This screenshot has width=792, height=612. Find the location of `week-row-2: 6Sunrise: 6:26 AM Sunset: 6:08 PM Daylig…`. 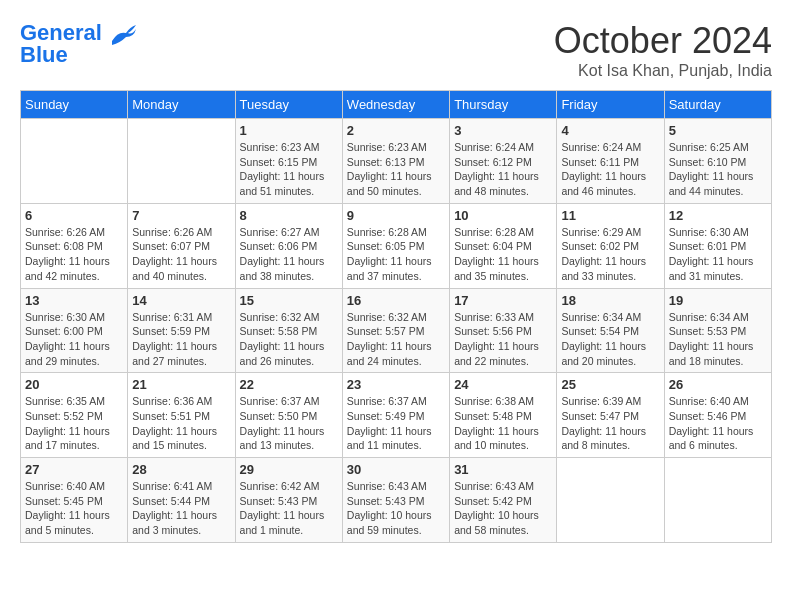

week-row-2: 6Sunrise: 6:26 AM Sunset: 6:08 PM Daylig… is located at coordinates (396, 246).